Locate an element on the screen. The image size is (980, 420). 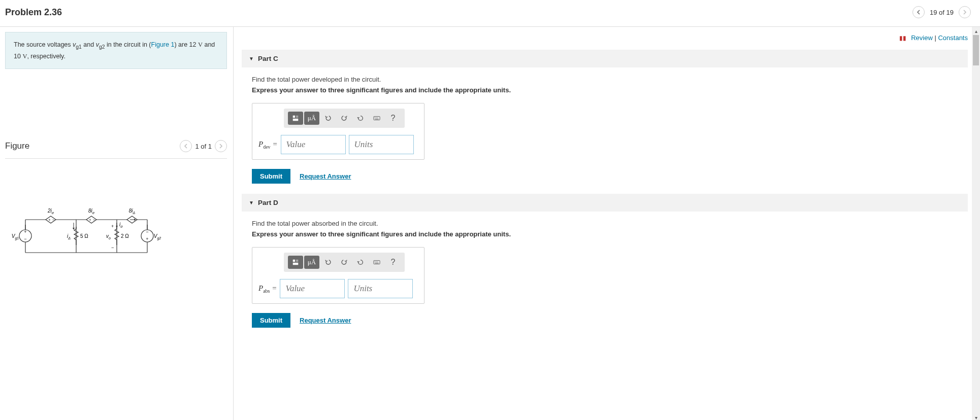
figure-count: 1 of 1 is located at coordinates (203, 146).